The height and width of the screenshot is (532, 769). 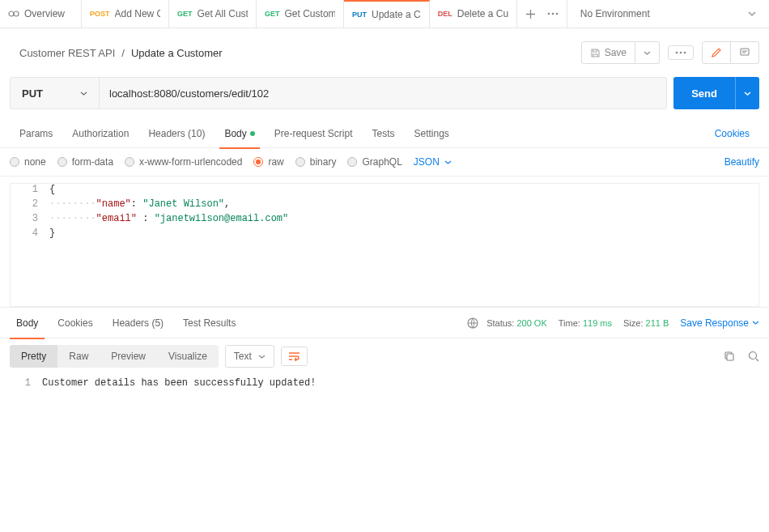 What do you see at coordinates (531, 323) in the screenshot?
I see `status-value: 200 OK` at bounding box center [531, 323].